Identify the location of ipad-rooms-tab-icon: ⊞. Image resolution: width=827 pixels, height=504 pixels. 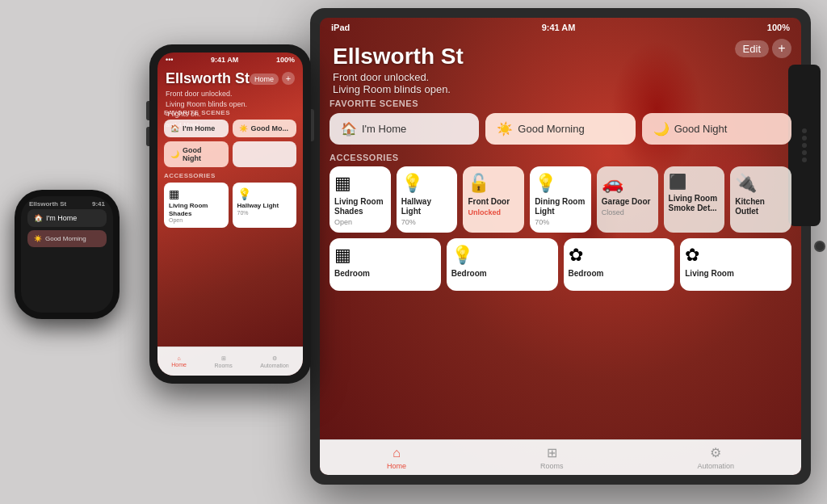
(552, 452).